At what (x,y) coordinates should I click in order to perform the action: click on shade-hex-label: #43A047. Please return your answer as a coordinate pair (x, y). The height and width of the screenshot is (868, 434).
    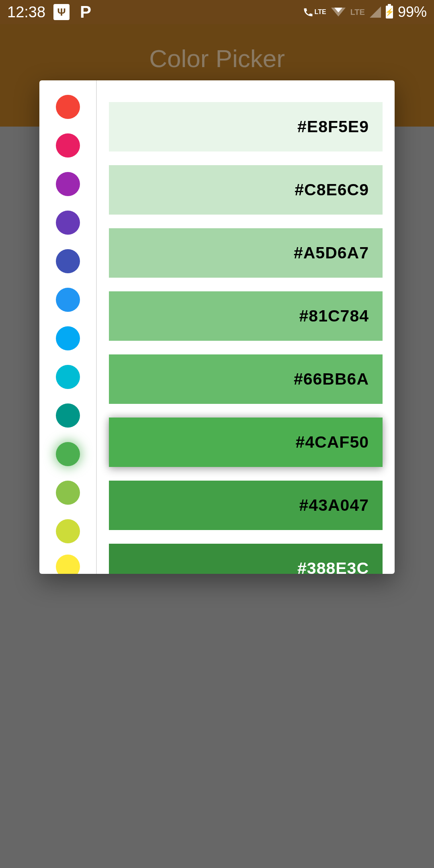
    Looking at the image, I should click on (334, 506).